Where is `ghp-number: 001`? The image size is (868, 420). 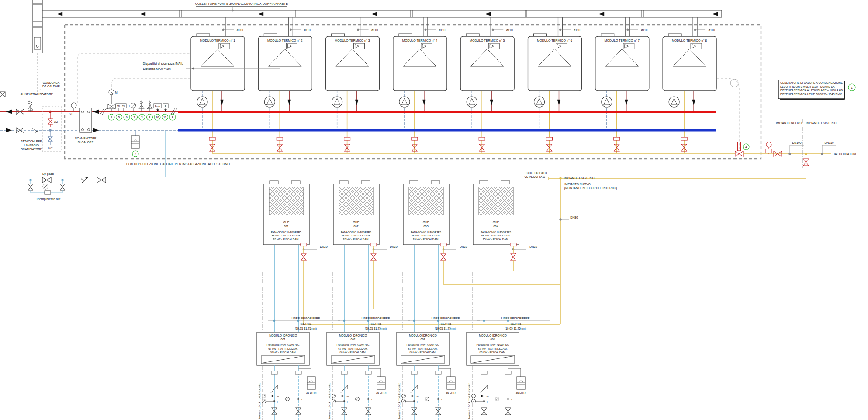 ghp-number: 001 is located at coordinates (286, 226).